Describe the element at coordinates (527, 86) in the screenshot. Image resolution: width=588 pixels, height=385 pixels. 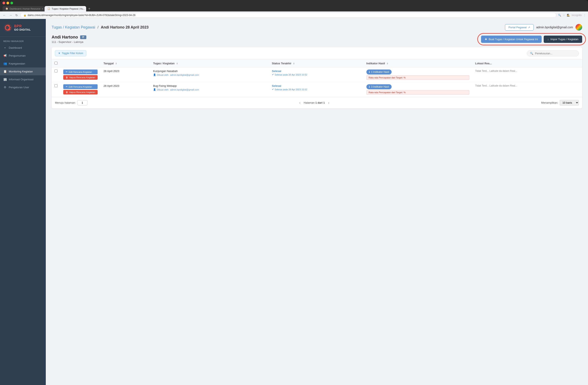
I see `row2-lokasi-text: Tidak Terd... Latitude da dalam Real...` at that location.